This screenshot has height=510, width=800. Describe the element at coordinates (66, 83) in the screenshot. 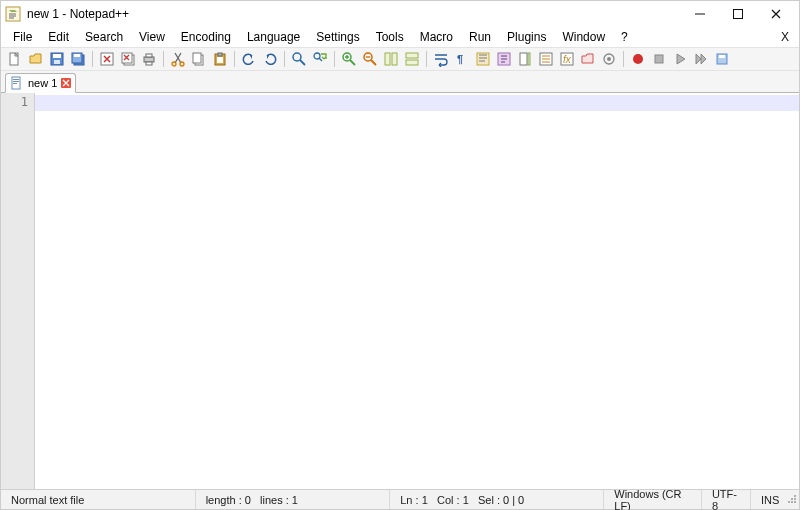

I see `tab-close-icon` at that location.